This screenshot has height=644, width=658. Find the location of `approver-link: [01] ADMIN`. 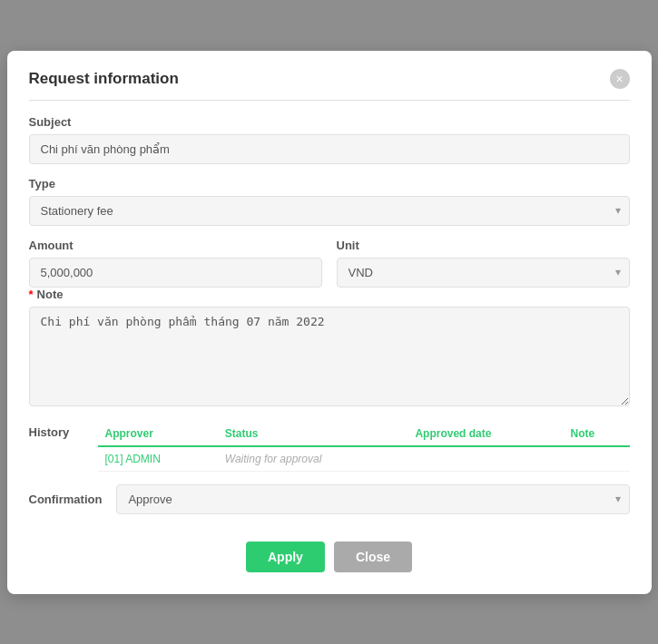

approver-link: [01] ADMIN is located at coordinates (133, 459).